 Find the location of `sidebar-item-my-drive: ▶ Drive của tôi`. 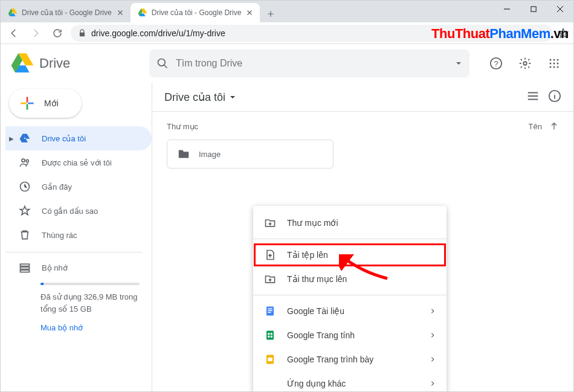

sidebar-item-my-drive: ▶ Drive của tôi is located at coordinates (79, 138).